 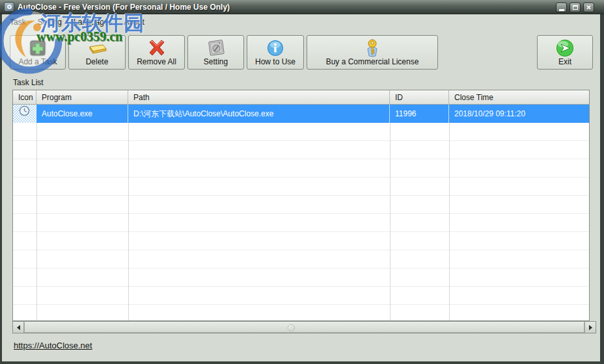 What do you see at coordinates (49, 22) in the screenshot?
I see `menu-item-setting: Setting` at bounding box center [49, 22].